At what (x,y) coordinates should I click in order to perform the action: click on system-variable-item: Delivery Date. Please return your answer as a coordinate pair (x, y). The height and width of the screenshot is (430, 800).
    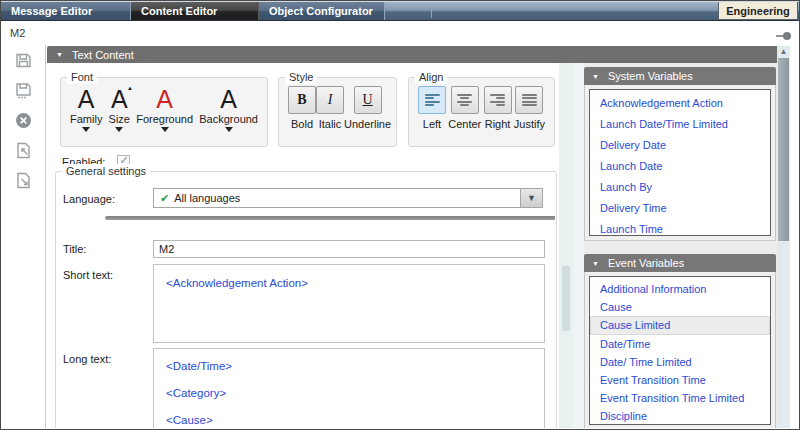
    Looking at the image, I should click on (680, 146).